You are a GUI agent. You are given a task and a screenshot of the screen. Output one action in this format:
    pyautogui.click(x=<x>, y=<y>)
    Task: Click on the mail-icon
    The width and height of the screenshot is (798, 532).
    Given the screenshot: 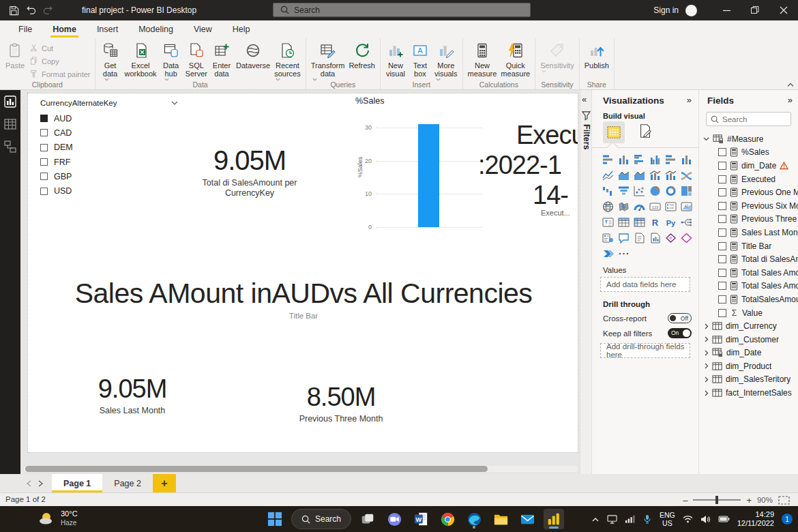 What is the action you would take?
    pyautogui.click(x=527, y=519)
    